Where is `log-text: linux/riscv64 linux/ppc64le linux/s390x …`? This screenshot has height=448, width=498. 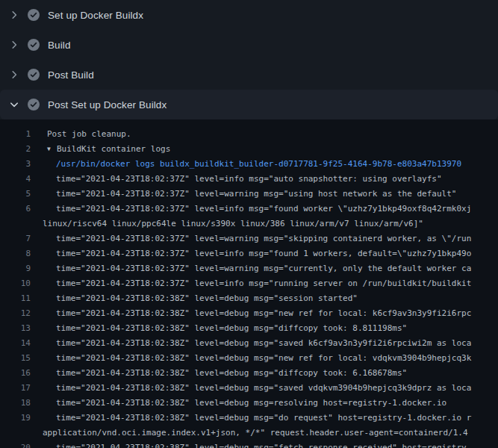 log-text: linux/riscv64 linux/ppc64le linux/s390x … is located at coordinates (233, 224).